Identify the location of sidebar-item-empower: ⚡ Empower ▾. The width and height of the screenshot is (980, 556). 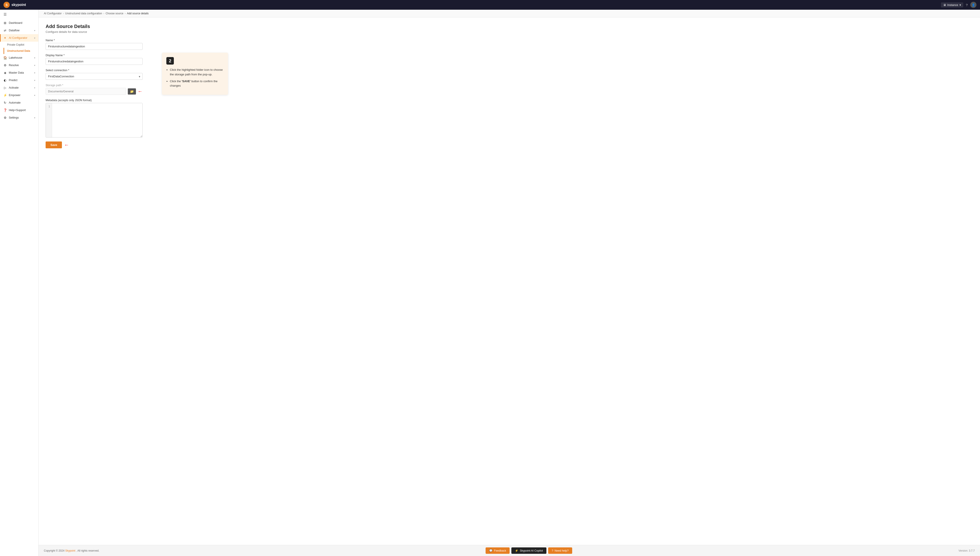
(19, 95).